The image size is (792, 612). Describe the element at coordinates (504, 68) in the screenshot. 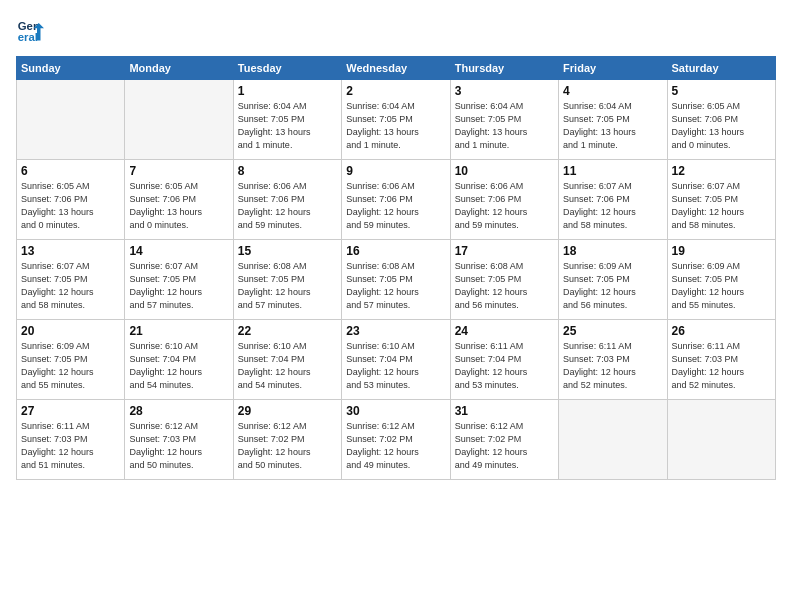

I see `column-header-thursday: Thursday` at that location.